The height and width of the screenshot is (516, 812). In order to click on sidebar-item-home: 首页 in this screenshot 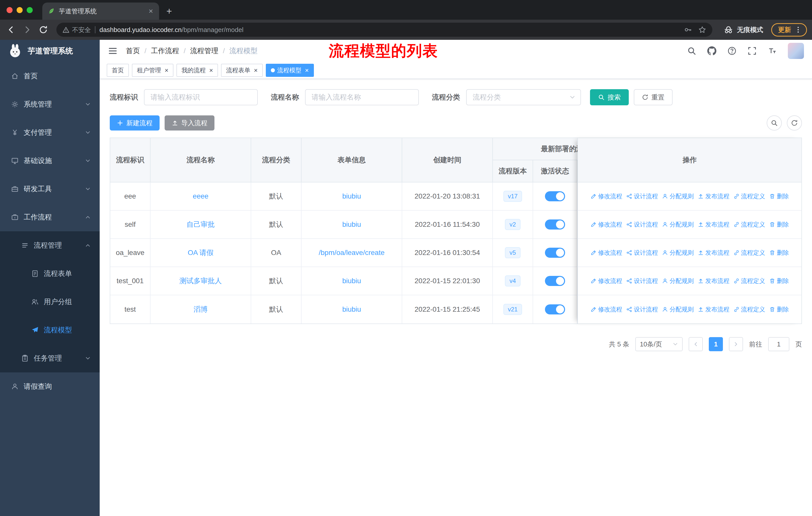, I will do `click(50, 76)`.